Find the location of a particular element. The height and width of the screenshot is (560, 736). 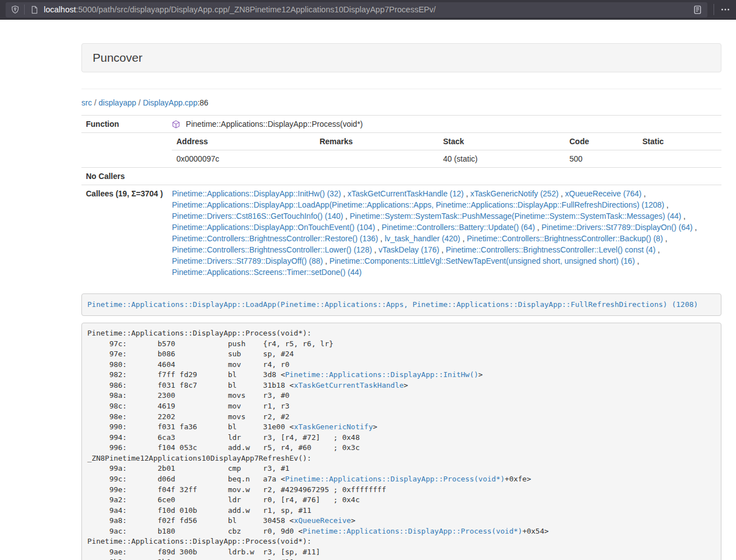

url-host: localhost is located at coordinates (60, 10).